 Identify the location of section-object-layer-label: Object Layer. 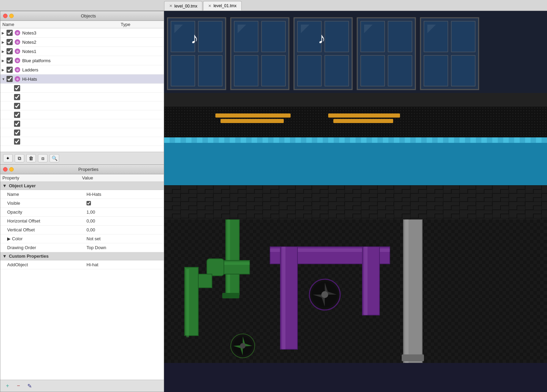
(23, 186).